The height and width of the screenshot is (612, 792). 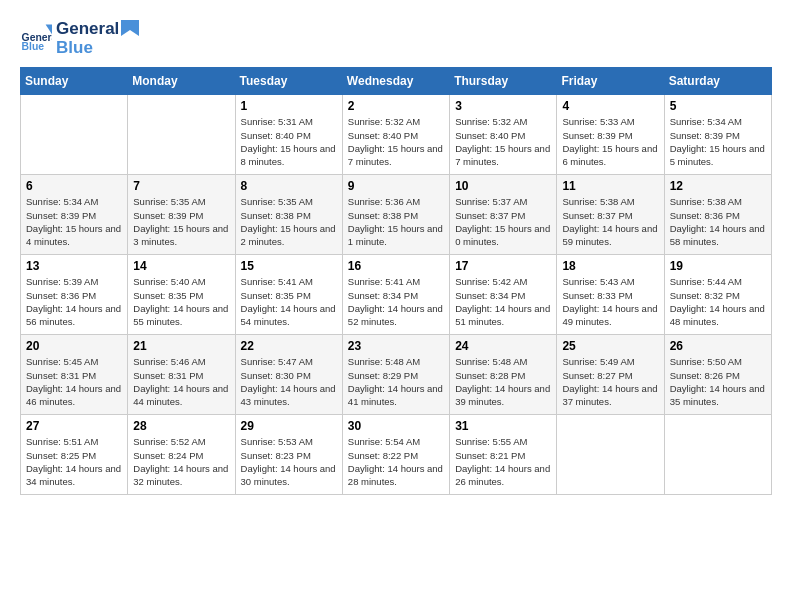 What do you see at coordinates (396, 222) in the screenshot?
I see `day-info: Sunrise: 5:36 AMSunset: 8:38 PMDaylight:…` at bounding box center [396, 222].